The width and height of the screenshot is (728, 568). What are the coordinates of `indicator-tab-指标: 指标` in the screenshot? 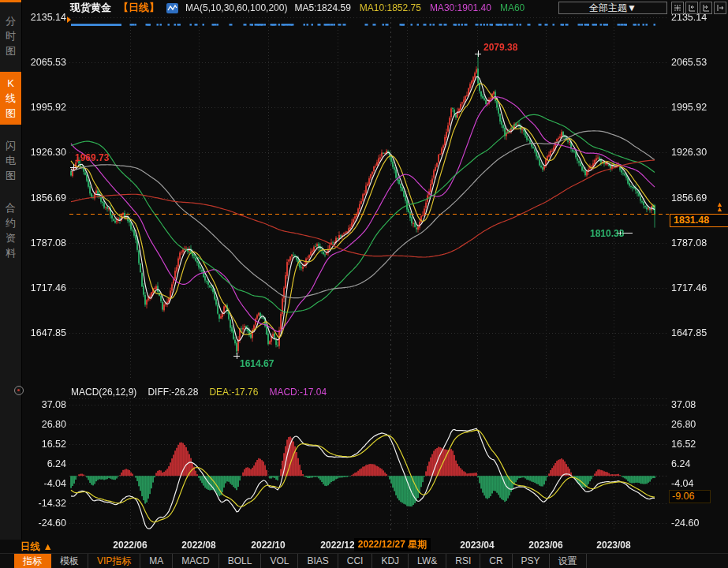 It's located at (33, 561).